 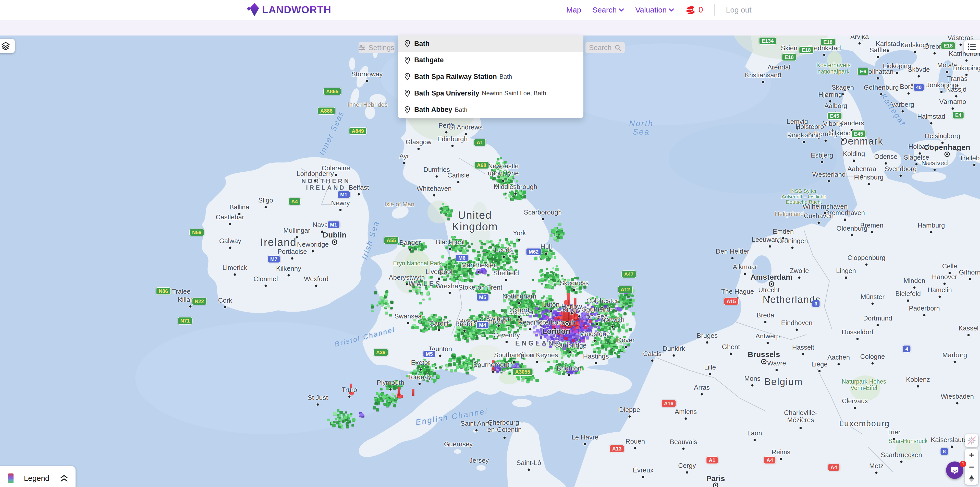 What do you see at coordinates (863, 72) in the screenshot?
I see `road-shield: E6` at bounding box center [863, 72].